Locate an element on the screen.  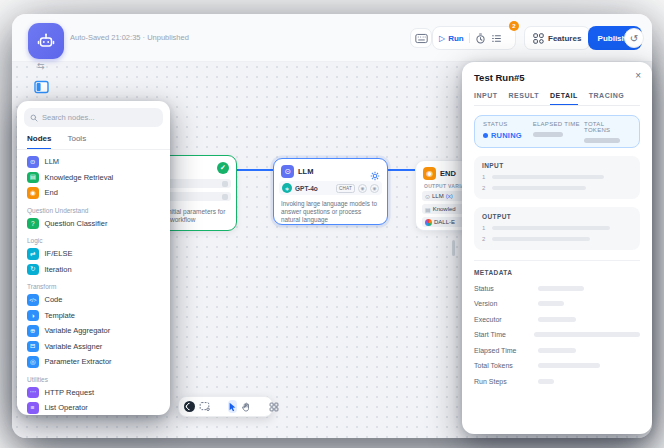
pointer-mode-button is located at coordinates (232, 406).